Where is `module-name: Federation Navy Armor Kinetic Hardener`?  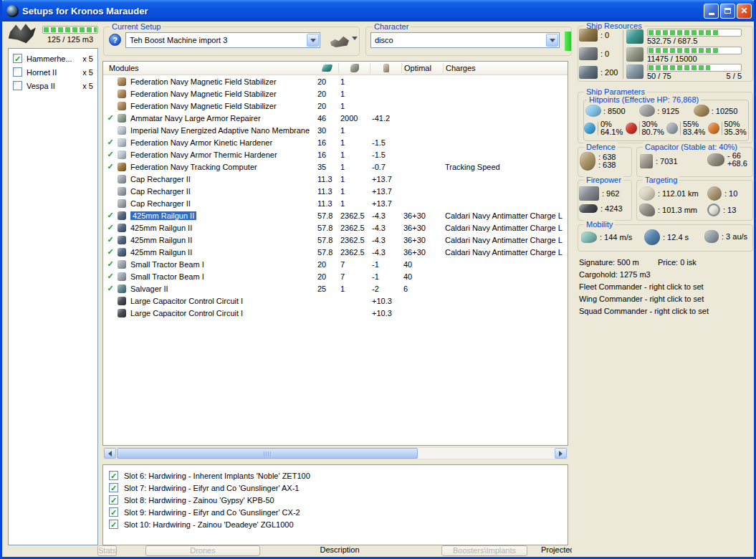
module-name: Federation Navy Armor Kinetic Hardener is located at coordinates (224, 143).